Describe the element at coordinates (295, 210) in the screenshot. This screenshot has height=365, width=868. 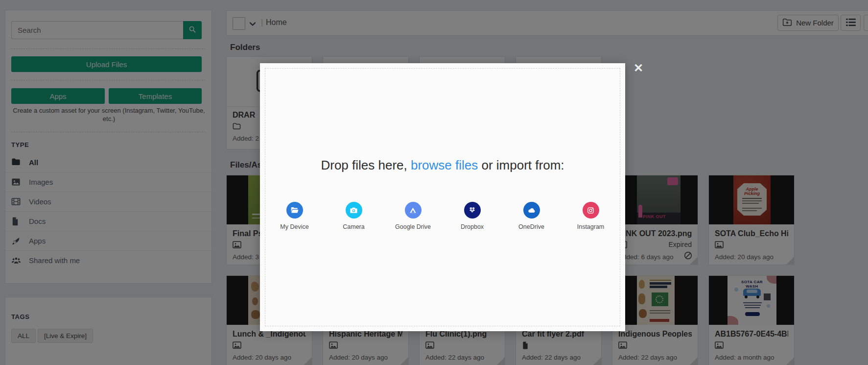
I see `open-folder-icon` at that location.